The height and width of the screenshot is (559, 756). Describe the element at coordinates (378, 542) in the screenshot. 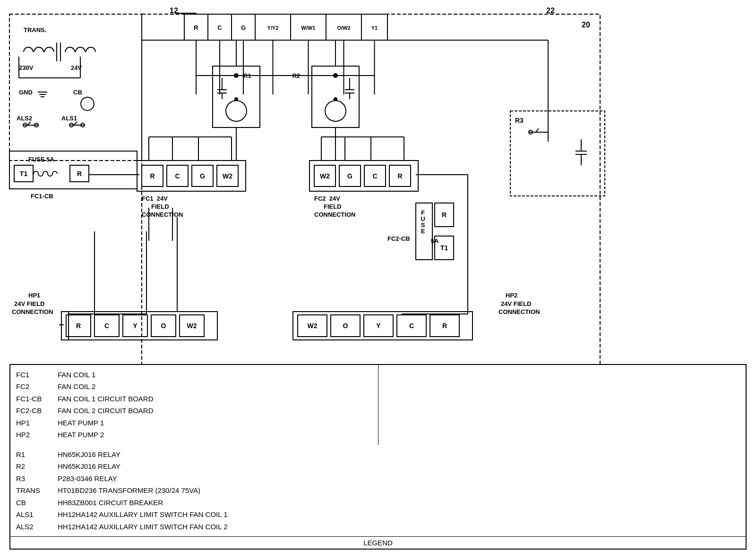

I see `legend-footer: LEGEND` at that location.